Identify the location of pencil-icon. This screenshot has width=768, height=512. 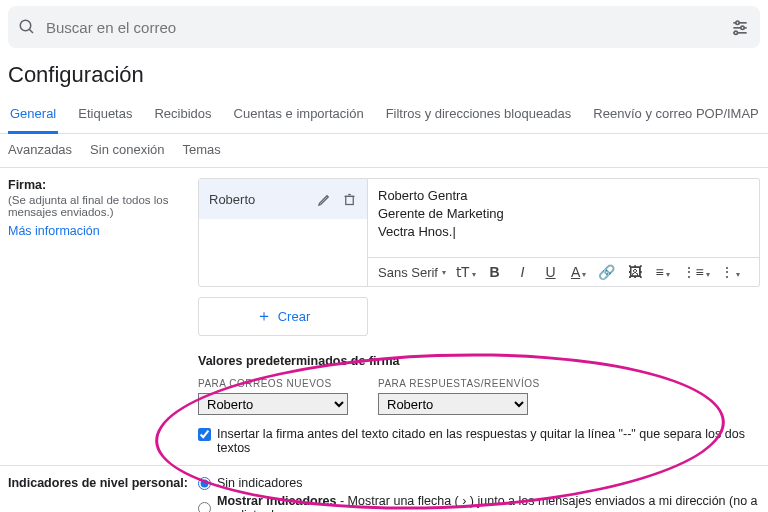
(324, 200).